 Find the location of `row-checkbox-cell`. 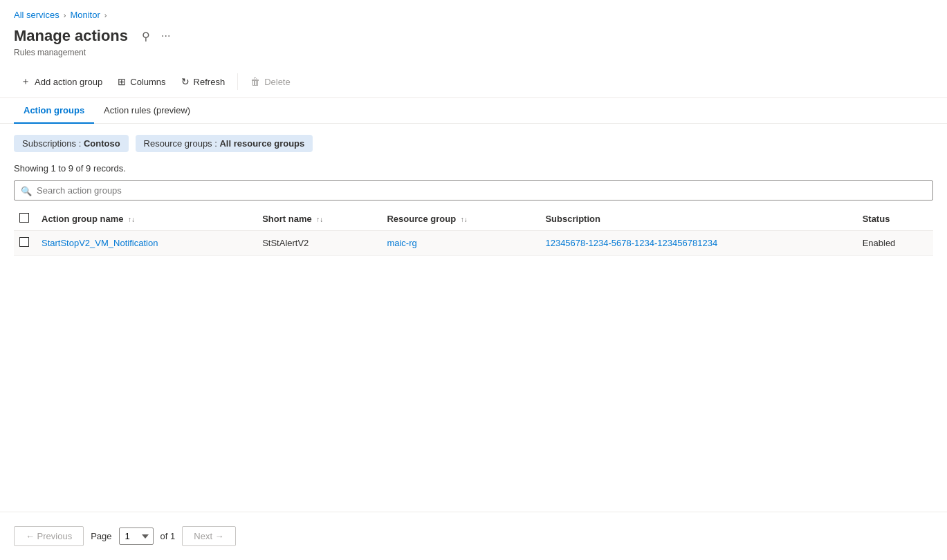

row-checkbox-cell is located at coordinates (25, 243).